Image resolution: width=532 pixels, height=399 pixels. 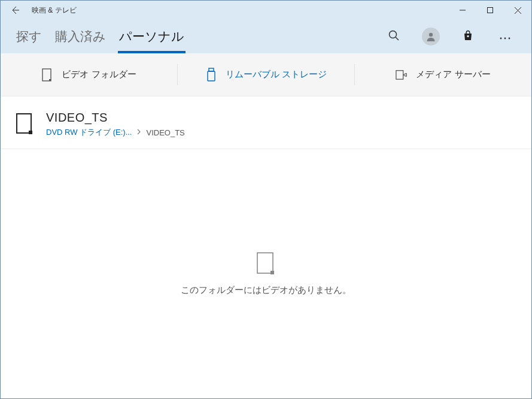 What do you see at coordinates (266, 37) in the screenshot?
I see `nav-bar: 探す 購入済み パーソナル` at bounding box center [266, 37].